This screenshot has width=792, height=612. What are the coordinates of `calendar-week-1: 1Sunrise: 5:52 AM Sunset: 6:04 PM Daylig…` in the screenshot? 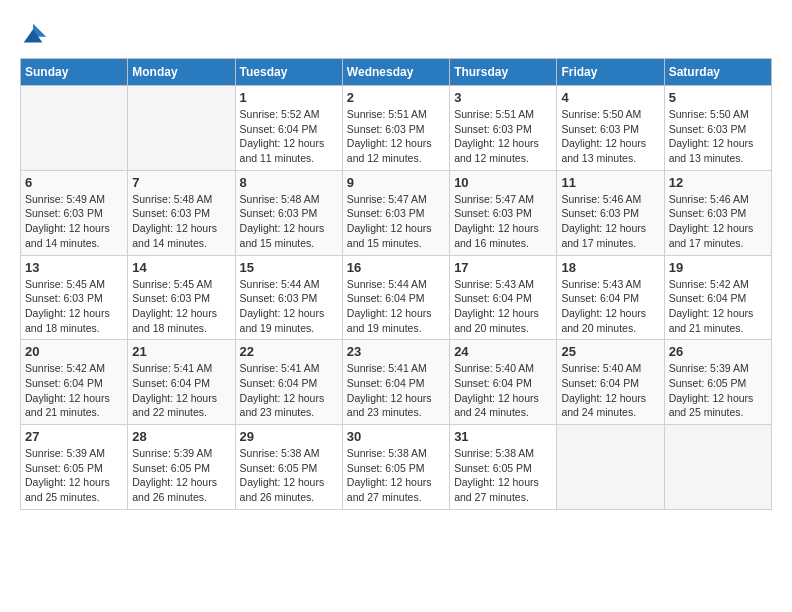 It's located at (396, 128).